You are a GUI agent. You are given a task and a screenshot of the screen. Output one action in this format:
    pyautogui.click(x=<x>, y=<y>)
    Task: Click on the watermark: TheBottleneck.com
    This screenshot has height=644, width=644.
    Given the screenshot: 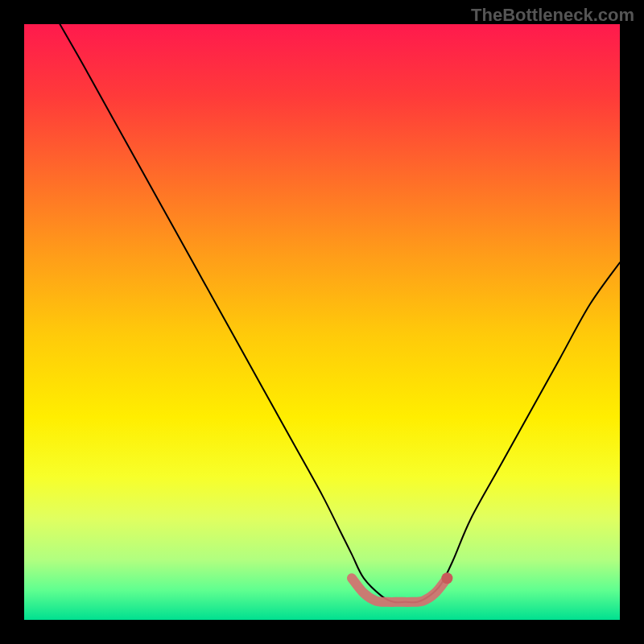 What is the action you would take?
    pyautogui.click(x=552, y=15)
    